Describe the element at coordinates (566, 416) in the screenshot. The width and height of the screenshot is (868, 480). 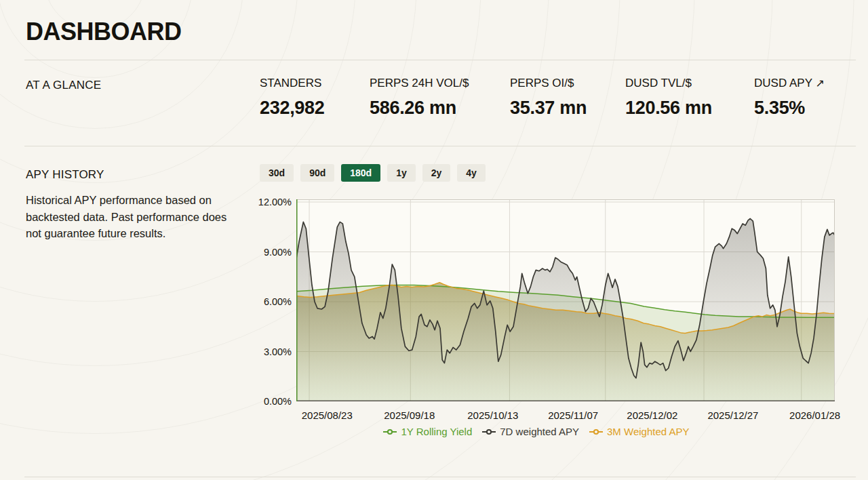
I see `x-axis-labels: 2025/08/232025/09/182025/10/132025/11/07…` at that location.